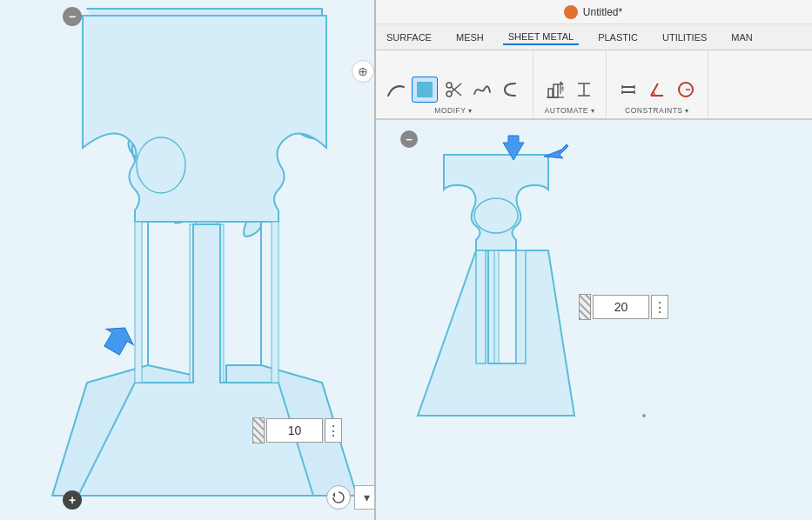  What do you see at coordinates (511, 90) in the screenshot?
I see `cbracket-tool-icon` at bounding box center [511, 90].